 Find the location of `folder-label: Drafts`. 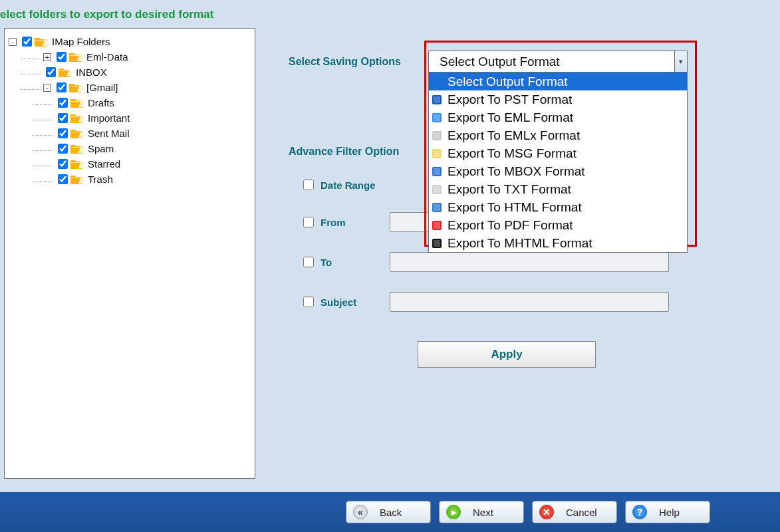

folder-label: Drafts is located at coordinates (101, 102).